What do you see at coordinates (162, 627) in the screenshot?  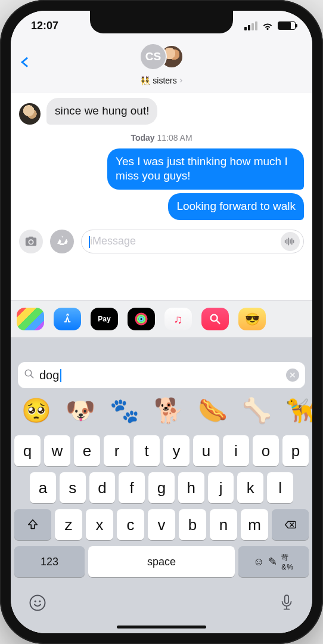 I see `home-indicator` at bounding box center [162, 627].